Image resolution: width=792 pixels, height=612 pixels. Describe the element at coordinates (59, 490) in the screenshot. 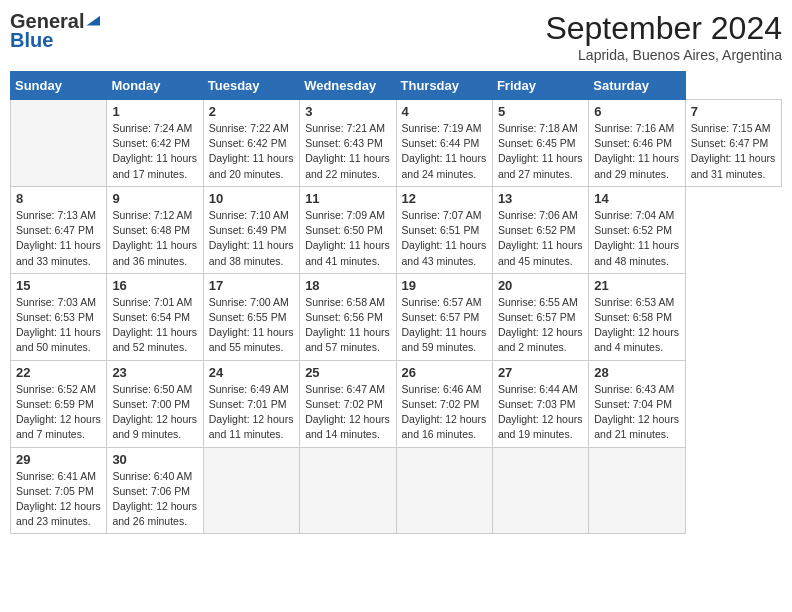

I see `calendar-cell: 29Sunrise: 6:41 AMSunset: 7:05 PMDayligh…` at that location.